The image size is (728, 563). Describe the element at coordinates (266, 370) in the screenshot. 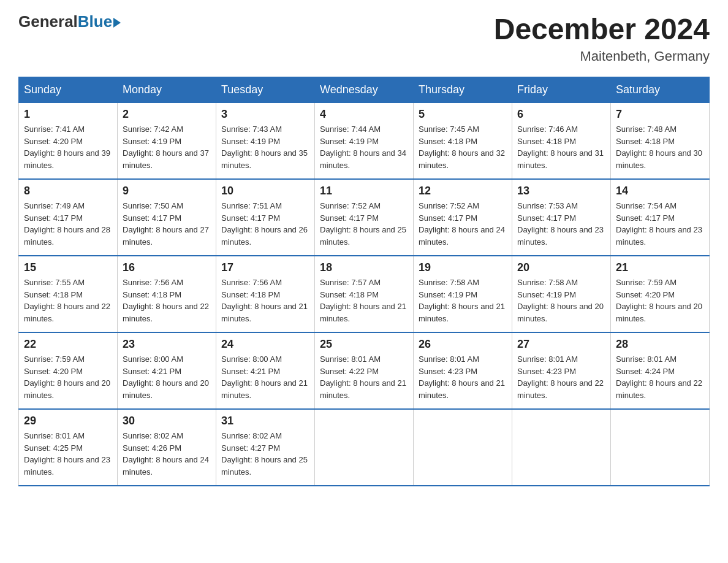

I see `calendar-cell: 24Sunrise: 8:00 AMSunset: 4:21 PMDayligh…` at that location.